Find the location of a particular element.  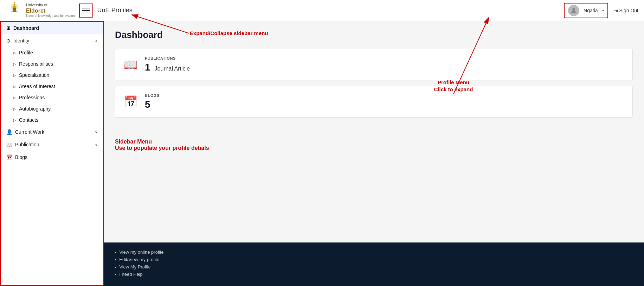

sidebar-item-dashboard: ⊞ Dashboard is located at coordinates (52, 28).